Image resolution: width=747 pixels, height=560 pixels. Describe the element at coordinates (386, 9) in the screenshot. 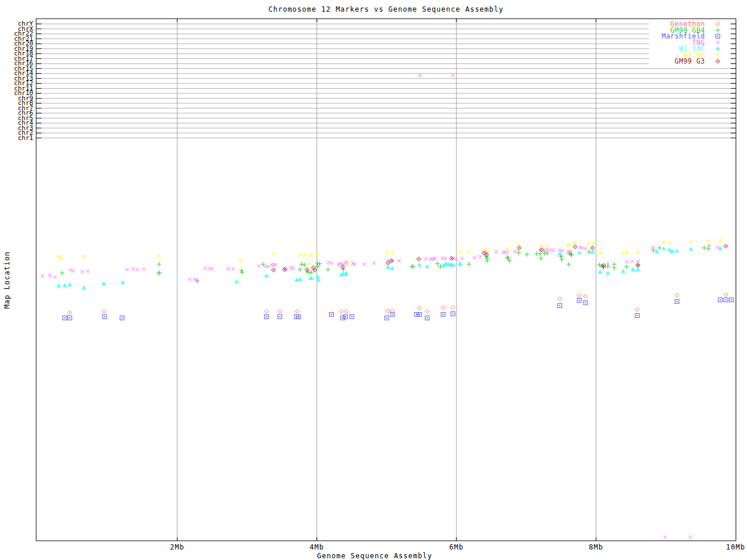

I see `chart-title: Chromosome 12 Markers vs Genome Sequence…` at that location.